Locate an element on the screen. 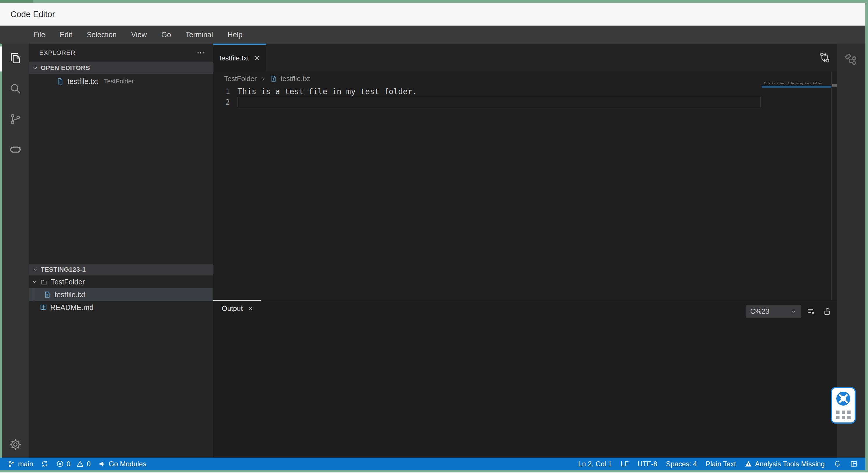 The height and width of the screenshot is (473, 868). indentation-indicator: Spaces: 4 is located at coordinates (681, 464).